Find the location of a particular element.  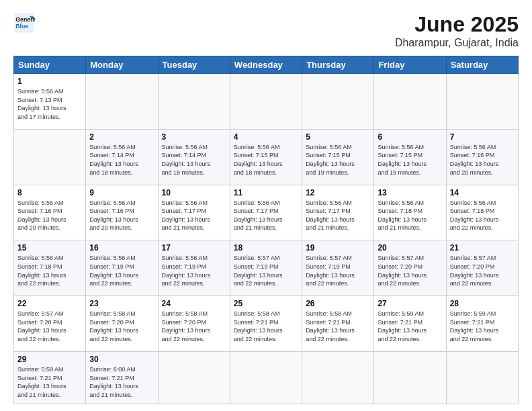

day-number: 6 is located at coordinates (410, 137).